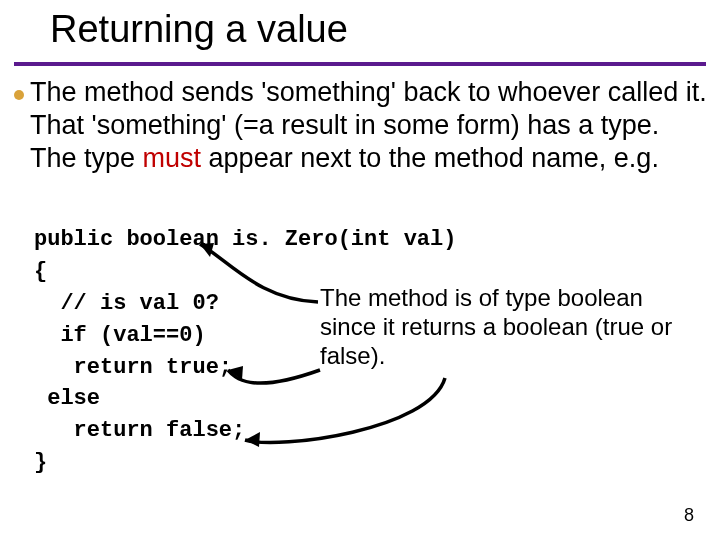 The height and width of the screenshot is (540, 720). I want to click on code-line-6: else, so click(67, 398).